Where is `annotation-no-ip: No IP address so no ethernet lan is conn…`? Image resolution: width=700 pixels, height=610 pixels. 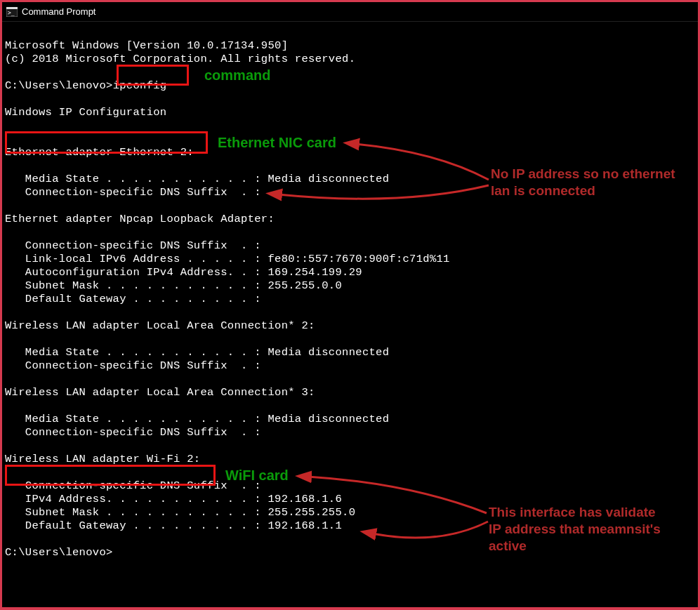 annotation-no-ip: No IP address so no ethernet lan is conn… is located at coordinates (586, 183).